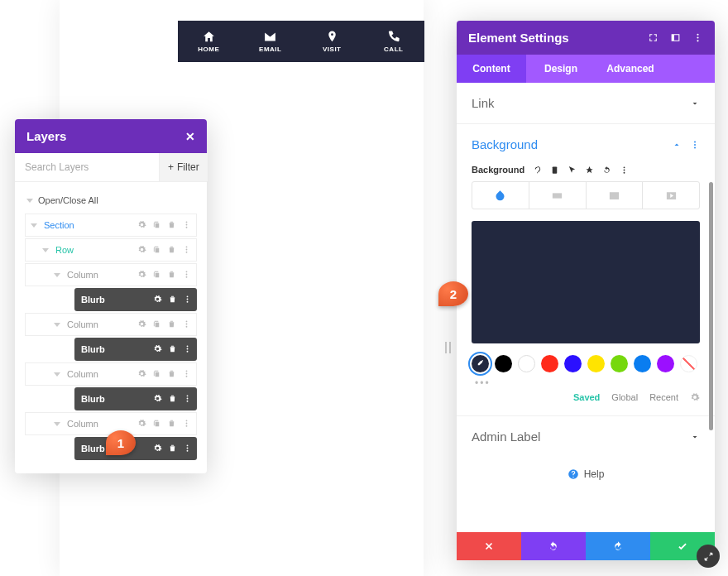 Image resolution: width=728 pixels, height=576 pixels. What do you see at coordinates (618, 546) in the screenshot?
I see `redo-button` at bounding box center [618, 546].